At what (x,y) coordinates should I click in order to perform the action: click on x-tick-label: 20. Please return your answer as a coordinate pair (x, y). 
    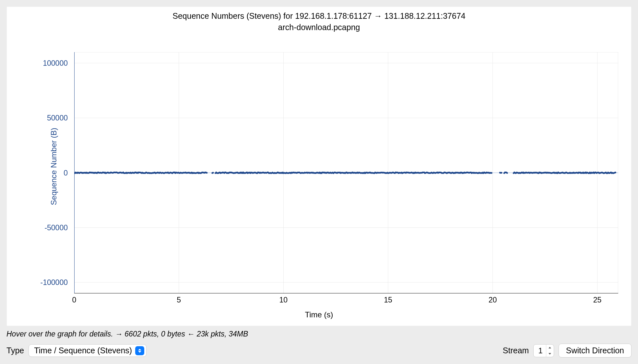
    Looking at the image, I should click on (493, 300).